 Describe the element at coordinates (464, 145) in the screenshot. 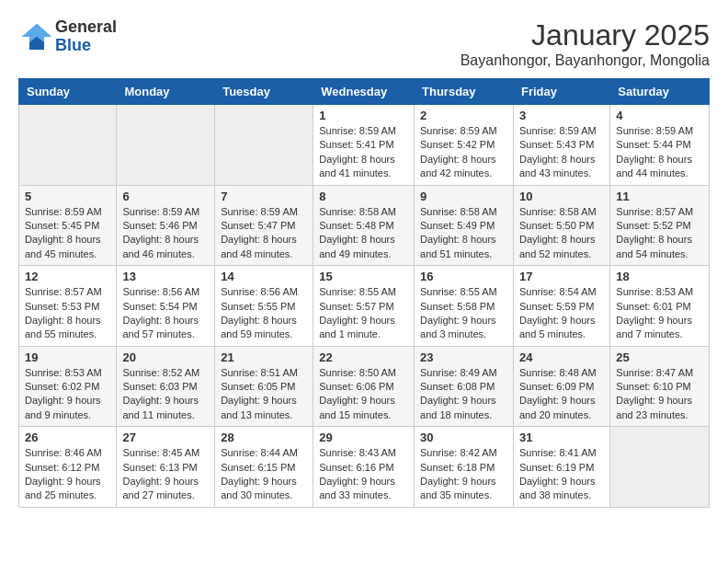

I see `calendar-cell: 2Sunrise: 8:59 AM Sunset: 5:42 PM Daylig…` at that location.